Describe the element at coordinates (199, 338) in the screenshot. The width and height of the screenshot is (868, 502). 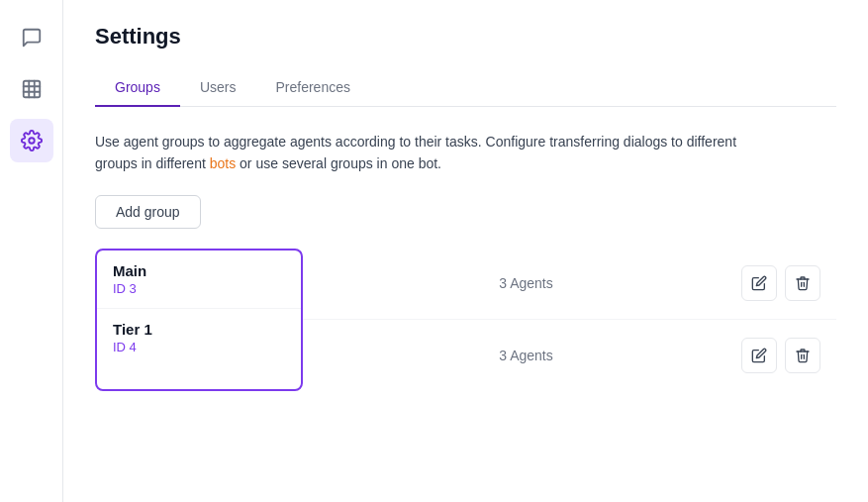
I see `list-item: Tier 1 ID 4` at that location.